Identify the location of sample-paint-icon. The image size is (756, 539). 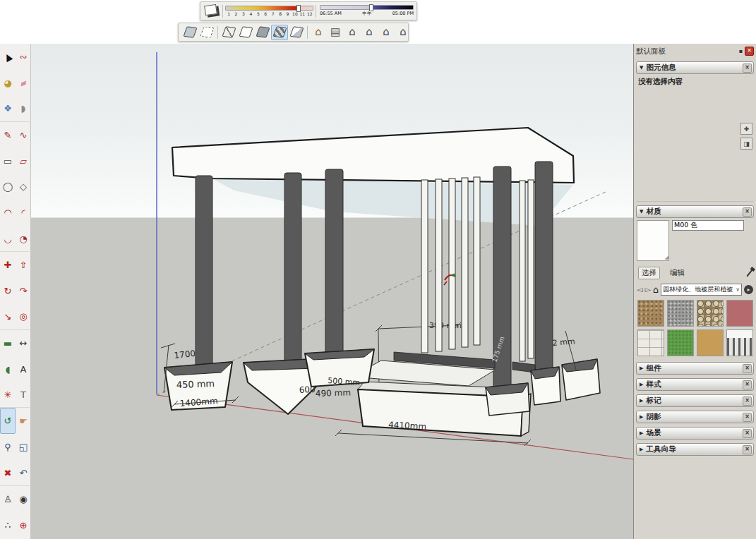
(750, 274).